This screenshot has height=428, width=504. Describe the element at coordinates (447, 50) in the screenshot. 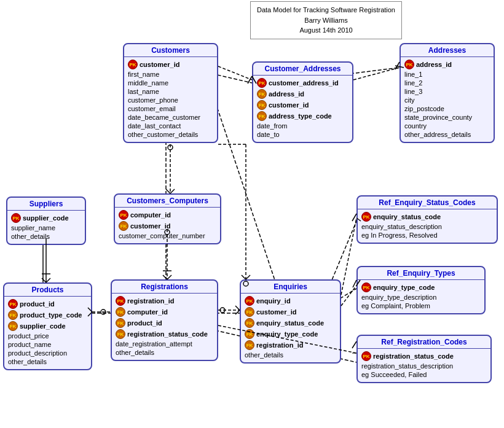

I see `addresses-title: Addresses` at that location.